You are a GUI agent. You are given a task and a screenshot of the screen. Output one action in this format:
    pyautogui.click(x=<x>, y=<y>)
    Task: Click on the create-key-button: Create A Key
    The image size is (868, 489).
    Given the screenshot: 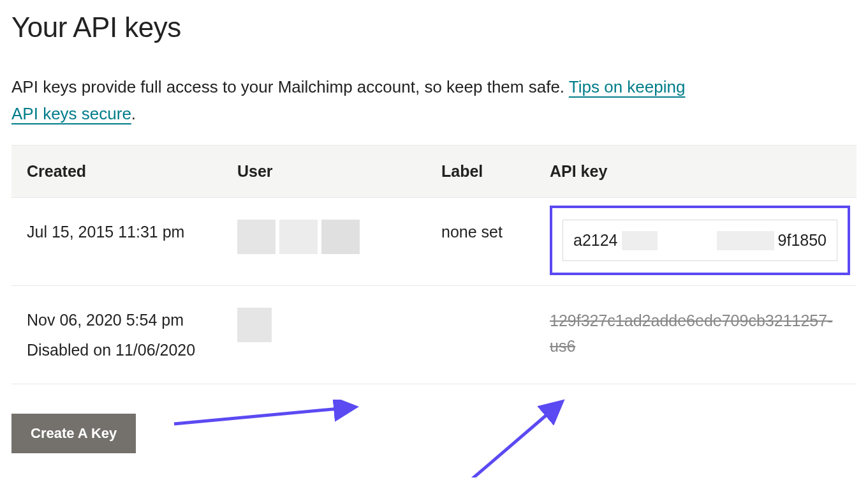 What is the action you would take?
    pyautogui.click(x=74, y=433)
    